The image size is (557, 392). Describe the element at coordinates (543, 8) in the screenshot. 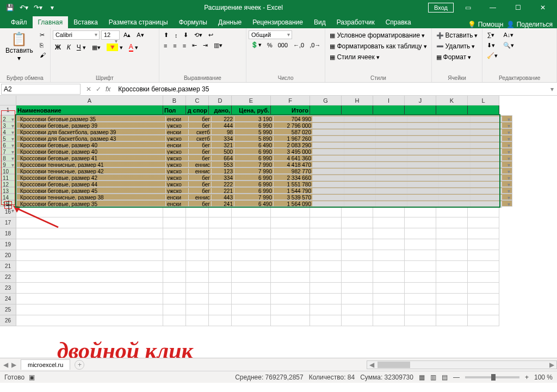

I see `close-icon: ✕` at that location.